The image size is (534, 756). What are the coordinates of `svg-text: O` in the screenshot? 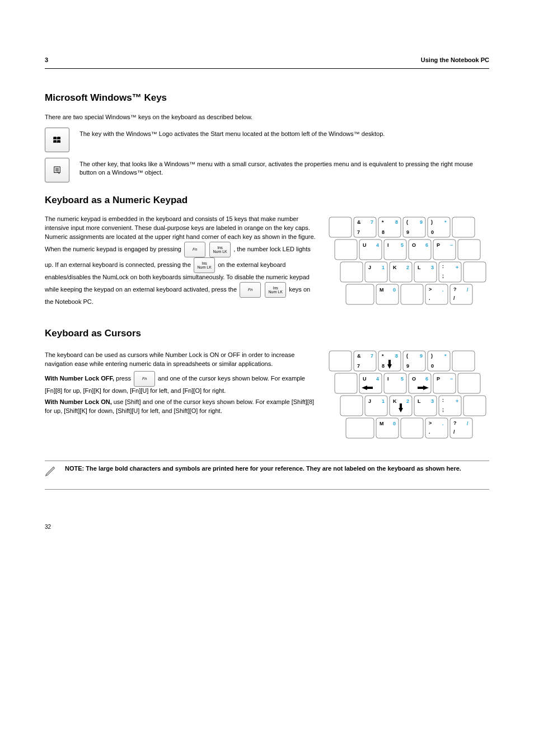 It's located at (414, 379).